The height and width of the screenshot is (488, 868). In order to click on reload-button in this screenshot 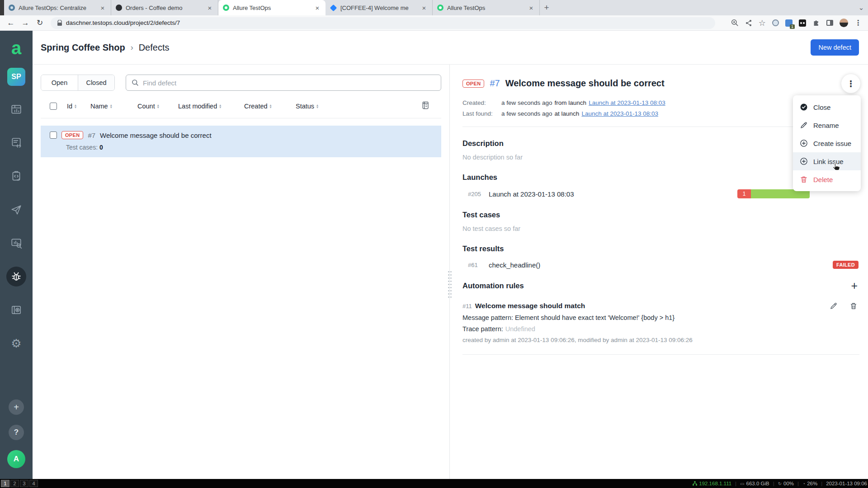, I will do `click(40, 23)`.